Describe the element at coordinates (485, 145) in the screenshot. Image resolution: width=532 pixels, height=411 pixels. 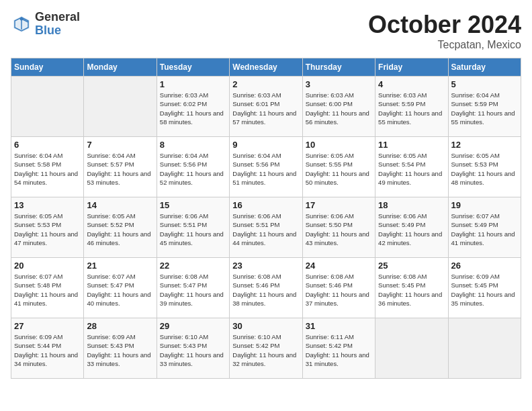
I see `day-number: 12` at that location.